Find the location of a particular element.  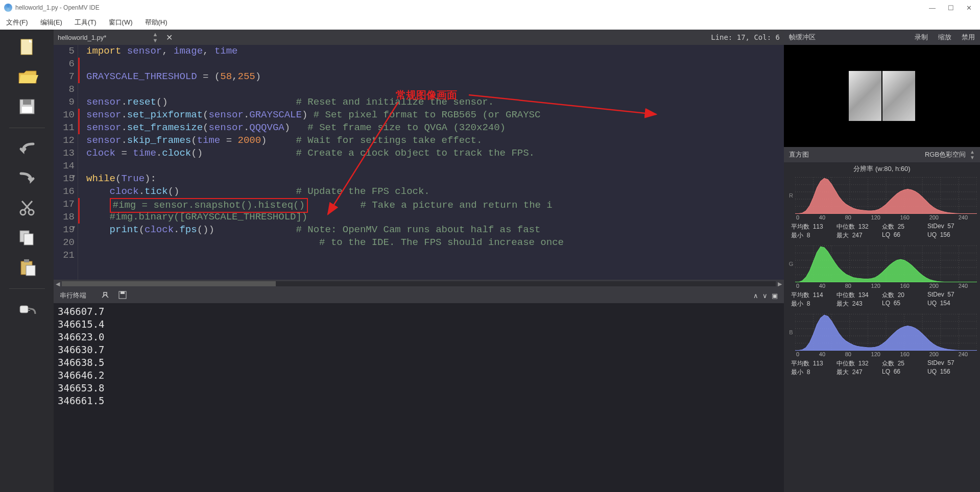

window-title: helloworld_1.py - OpenMV IDE is located at coordinates (57, 8).